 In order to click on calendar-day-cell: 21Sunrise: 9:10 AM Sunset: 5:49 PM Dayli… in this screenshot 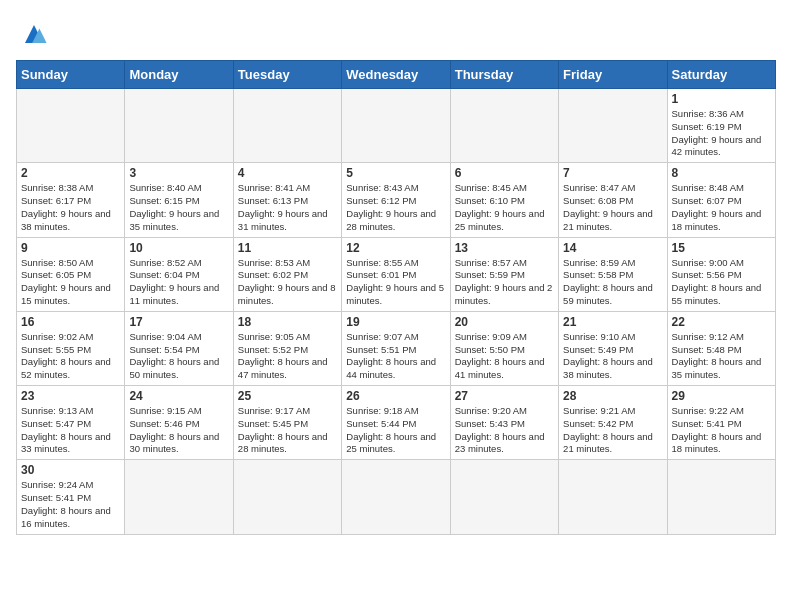, I will do `click(613, 348)`.